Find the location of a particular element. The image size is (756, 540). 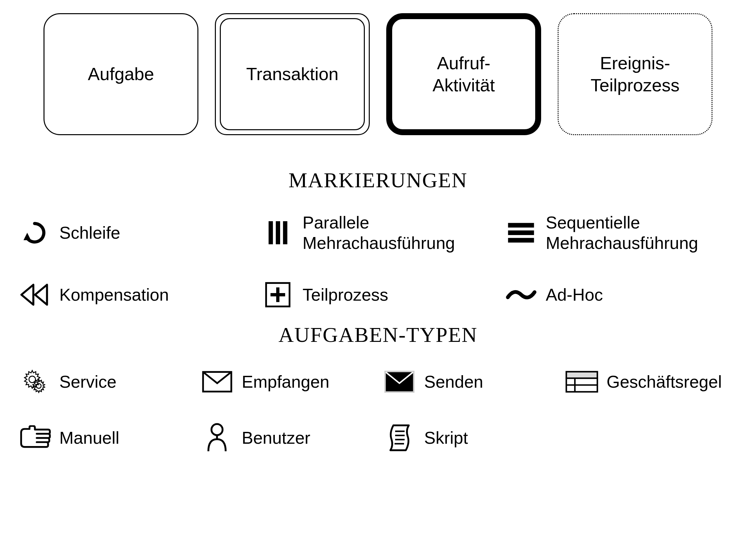

subprocess-label: Teilprozess is located at coordinates (399, 295).